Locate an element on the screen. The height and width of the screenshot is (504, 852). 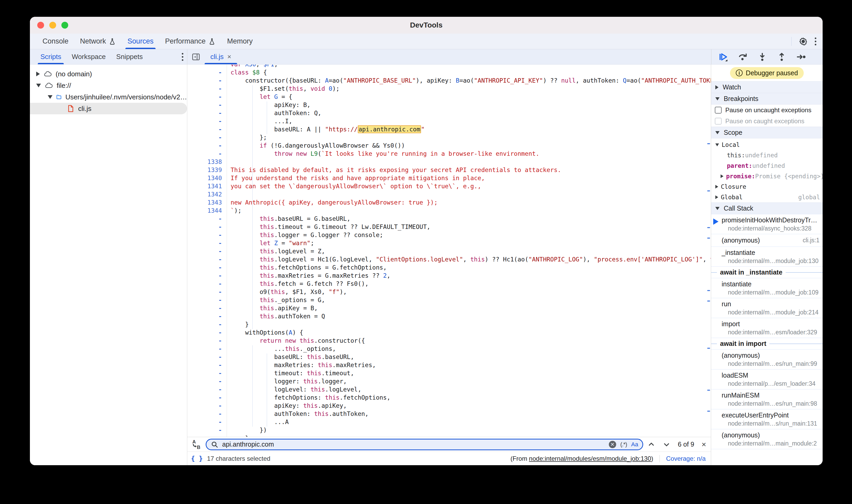
tab-cli-js: cli.js × is located at coordinates (221, 57).